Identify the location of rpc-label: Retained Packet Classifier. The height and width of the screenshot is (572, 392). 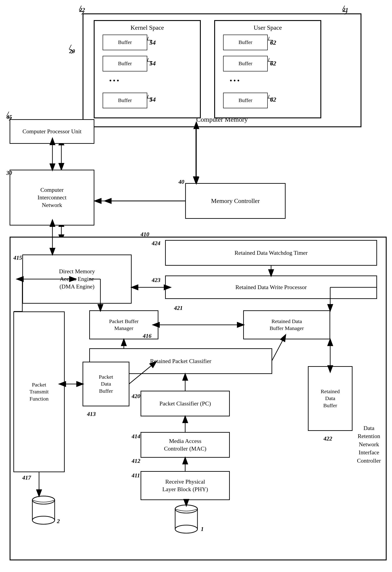
(181, 361).